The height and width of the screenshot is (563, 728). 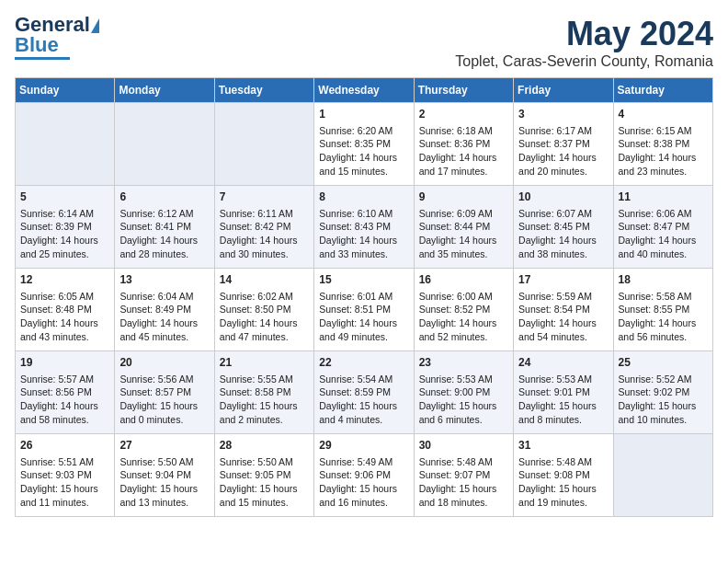 I want to click on day-number: 28, so click(x=265, y=445).